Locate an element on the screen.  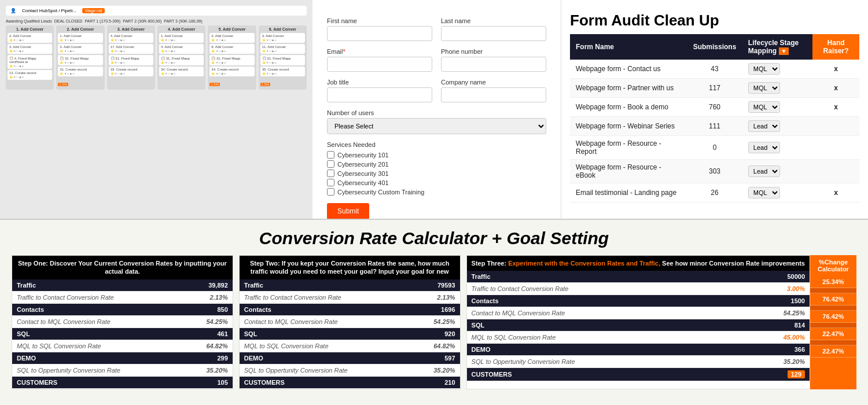
calculator-title: Conversion Rate Calculator + Goal Settin… is located at coordinates (434, 238).